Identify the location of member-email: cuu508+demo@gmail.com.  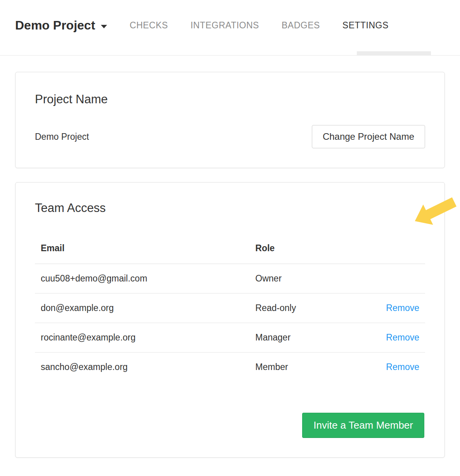
(142, 279).